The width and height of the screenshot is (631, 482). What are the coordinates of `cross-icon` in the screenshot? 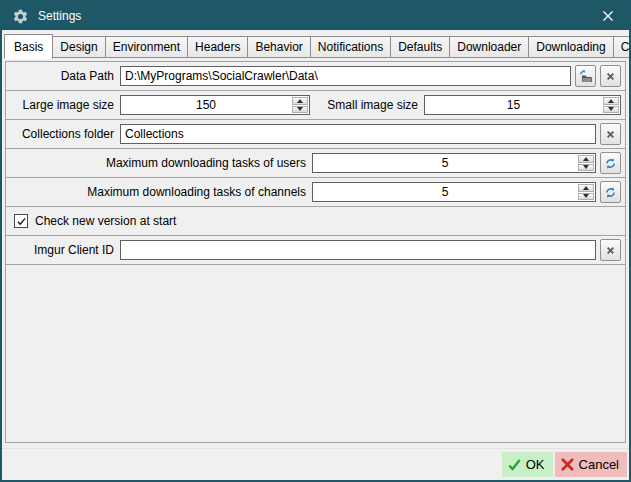 It's located at (568, 464).